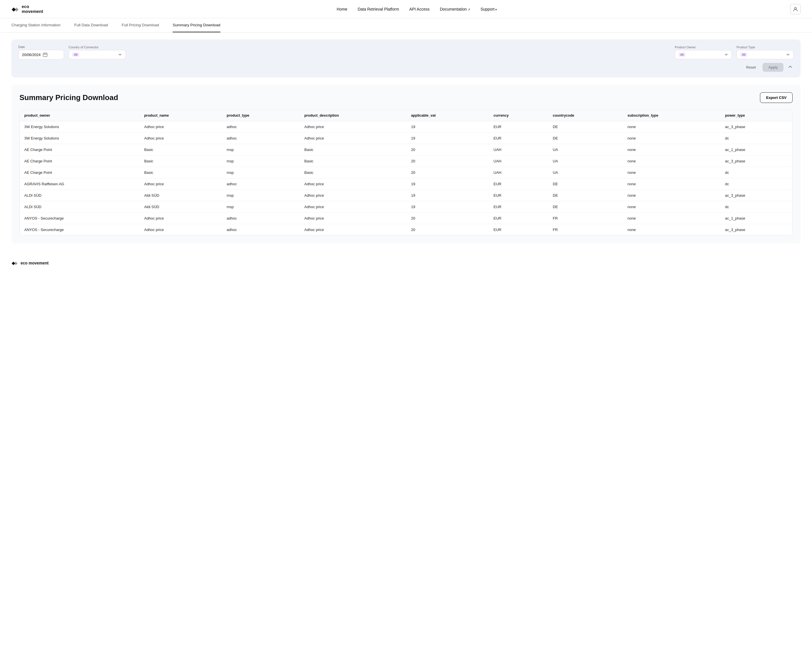  Describe the element at coordinates (140, 25) in the screenshot. I see `tab-full-pricing: Full Pricing Download` at that location.